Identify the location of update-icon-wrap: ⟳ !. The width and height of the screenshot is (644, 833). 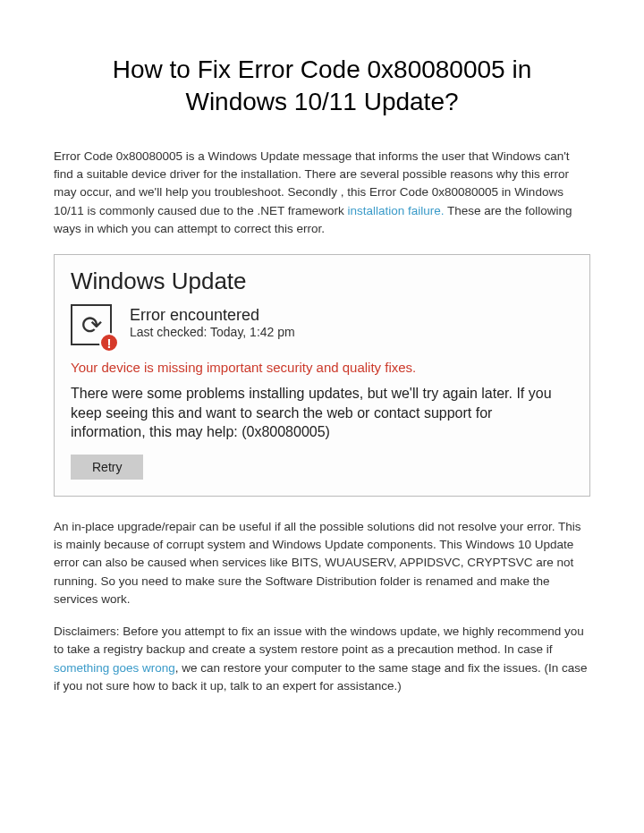
(94, 327).